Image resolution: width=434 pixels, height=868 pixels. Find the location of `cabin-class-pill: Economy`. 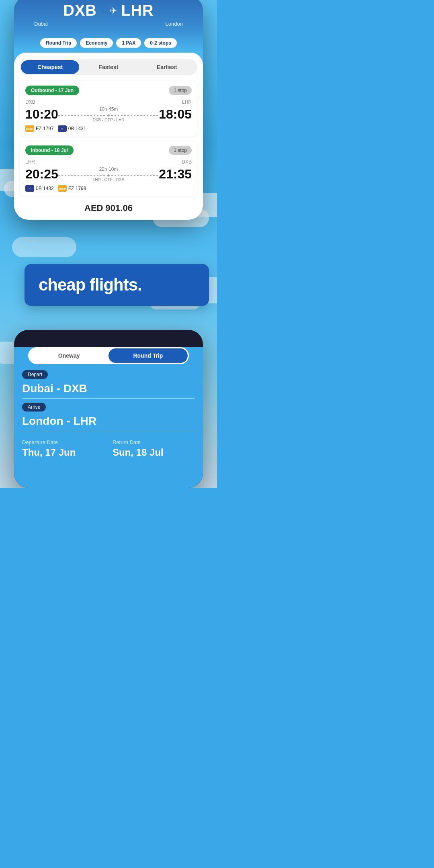

cabin-class-pill: Economy is located at coordinates (96, 43).